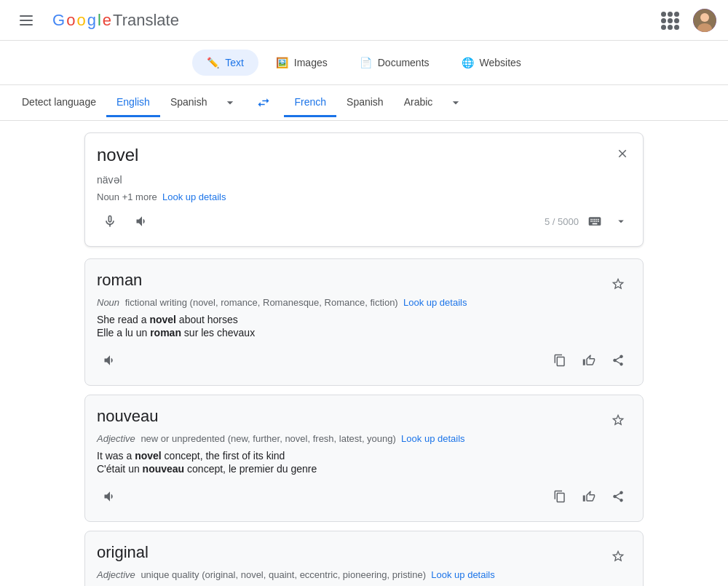 This screenshot has width=728, height=586. Describe the element at coordinates (310, 103) in the screenshot. I see `french-target-button: French` at that location.